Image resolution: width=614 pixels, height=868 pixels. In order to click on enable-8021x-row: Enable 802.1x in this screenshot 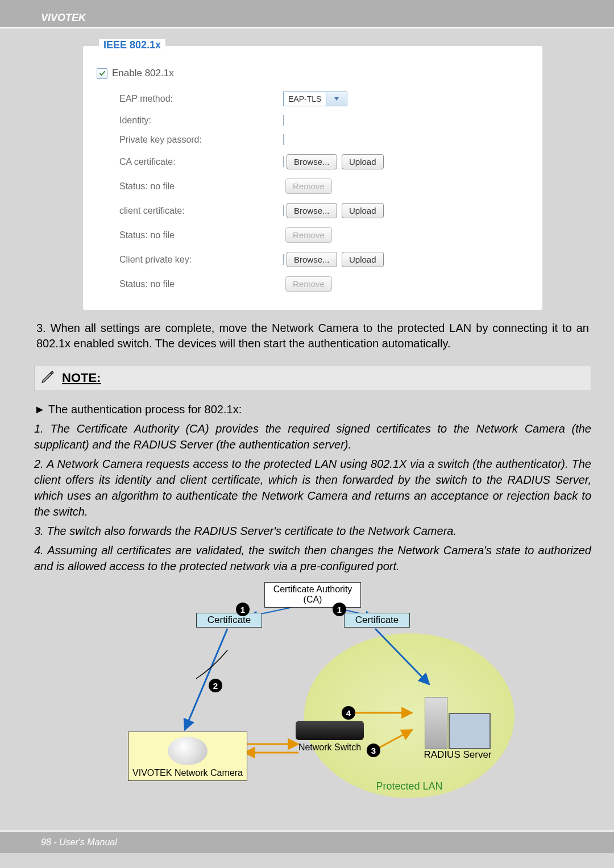, I will do `click(313, 73)`.